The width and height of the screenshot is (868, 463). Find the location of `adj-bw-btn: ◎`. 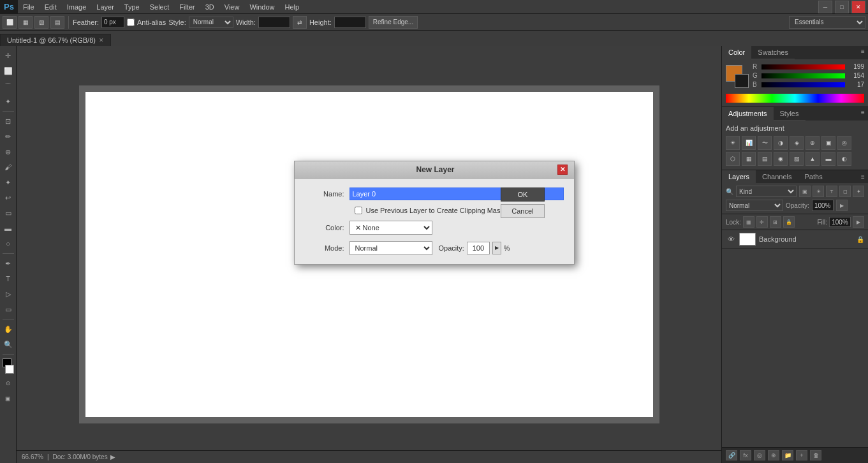

adj-bw-btn: ◎ is located at coordinates (844, 143).